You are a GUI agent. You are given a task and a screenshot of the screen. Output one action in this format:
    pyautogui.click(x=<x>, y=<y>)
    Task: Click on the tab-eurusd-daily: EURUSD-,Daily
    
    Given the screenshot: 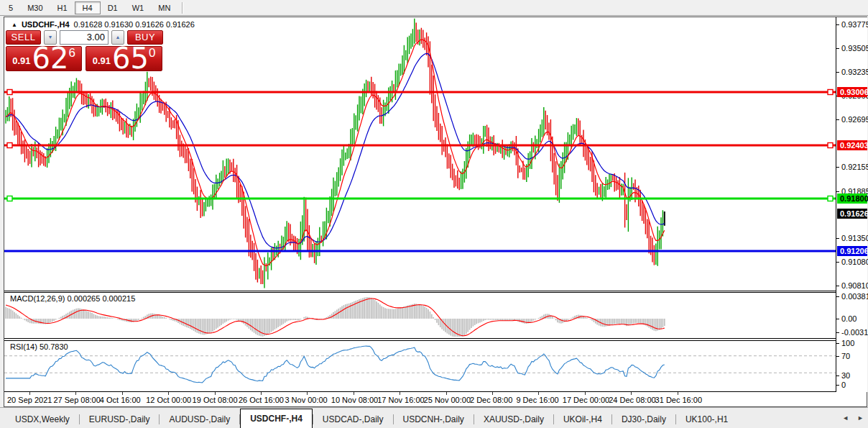 What is the action you would take?
    pyautogui.click(x=119, y=419)
    